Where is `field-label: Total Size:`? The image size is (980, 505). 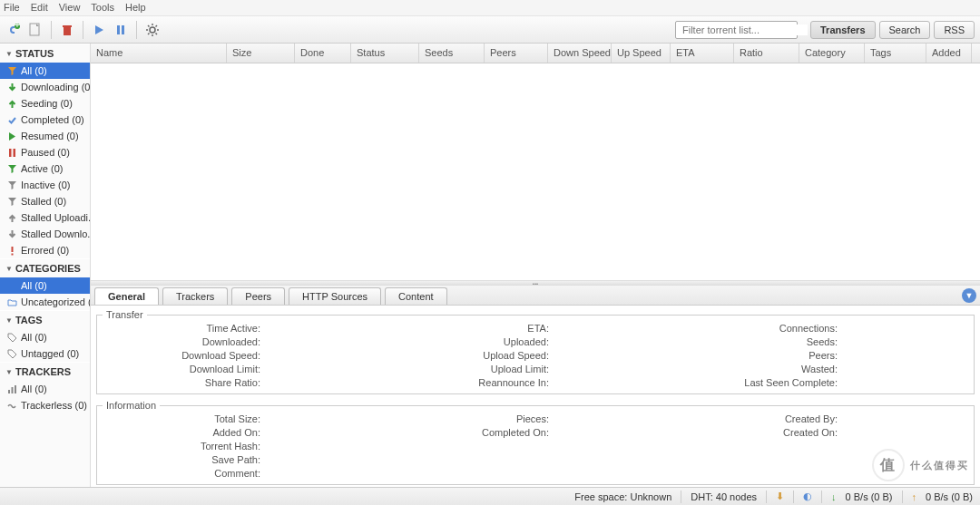
field-label: Total Size: is located at coordinates (184, 419).